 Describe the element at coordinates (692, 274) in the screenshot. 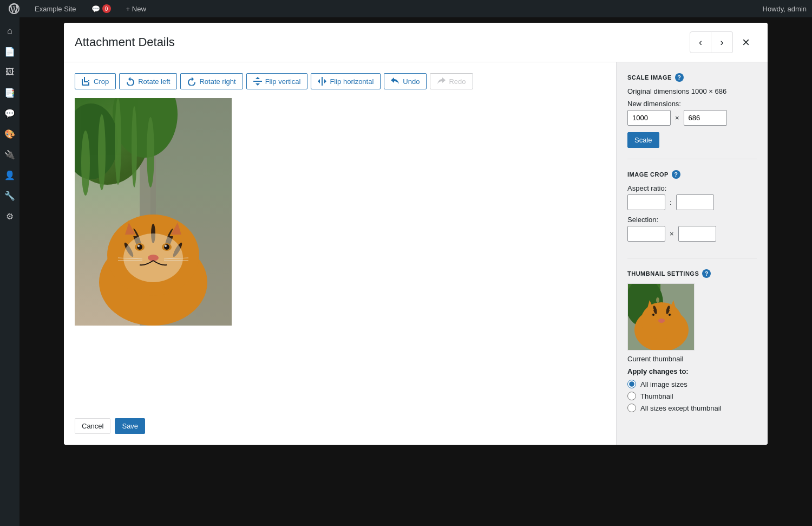

I see `thumbnail-settings-title: THUMBNAIL SETTINGS ?` at that location.